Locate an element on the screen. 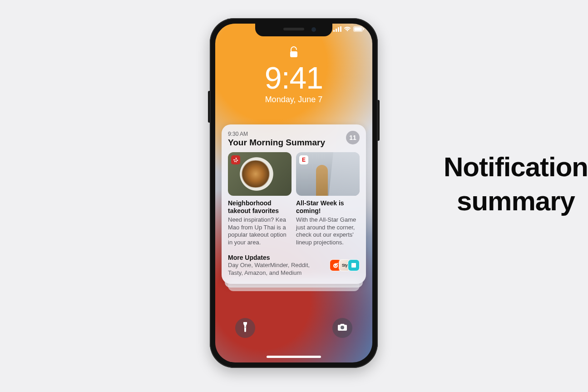  flashlight-icon is located at coordinates (245, 328).